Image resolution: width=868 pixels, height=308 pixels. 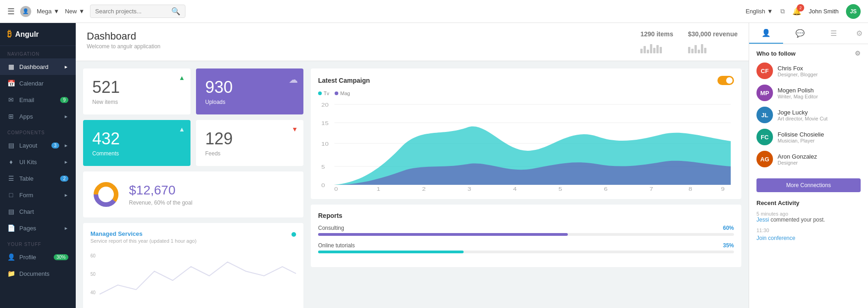 I want to click on mystuff-section-label: Your Stuff, so click(x=38, y=243).